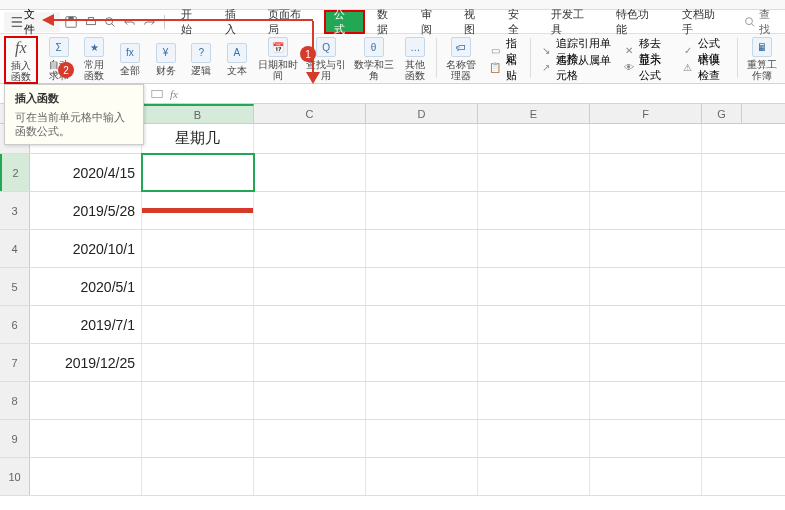 Image resolution: width=785 pixels, height=510 pixels. I want to click on search-box: 查找, so click(762, 22).